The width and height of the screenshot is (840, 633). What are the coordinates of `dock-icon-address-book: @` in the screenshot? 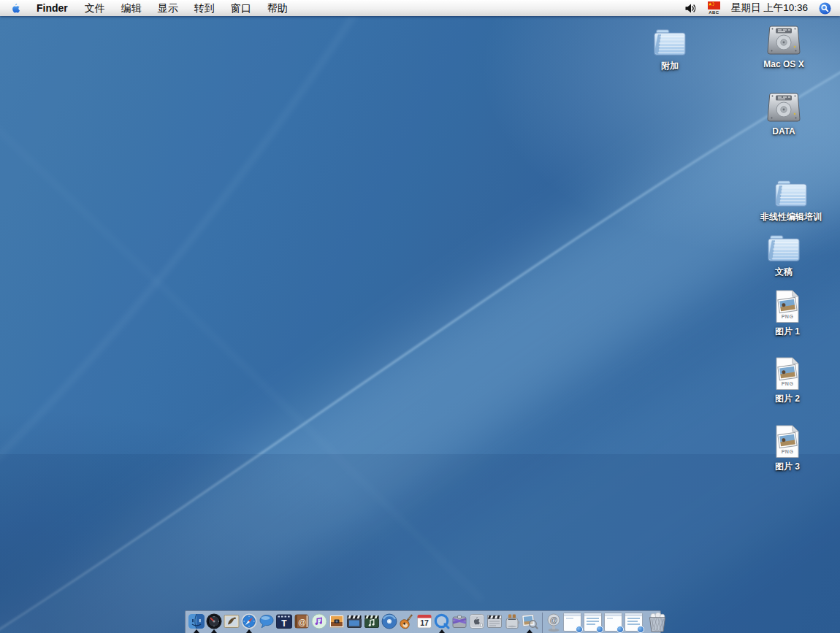 It's located at (302, 622).